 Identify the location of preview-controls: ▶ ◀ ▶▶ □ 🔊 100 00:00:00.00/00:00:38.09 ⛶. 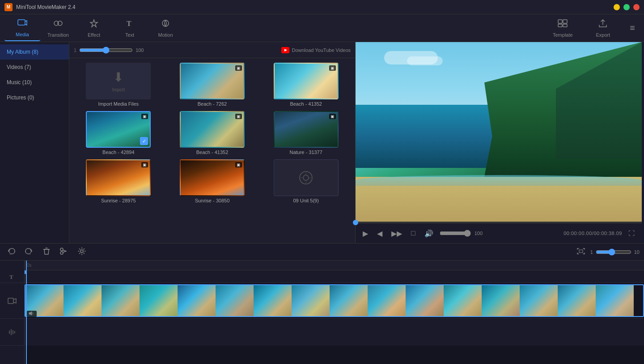
(499, 233).